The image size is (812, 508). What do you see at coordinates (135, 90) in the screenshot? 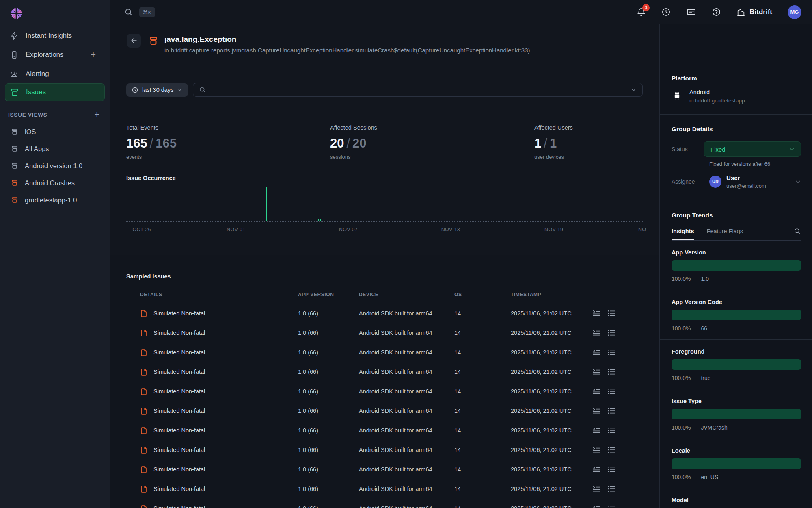
I see `clock-icon` at bounding box center [135, 90].